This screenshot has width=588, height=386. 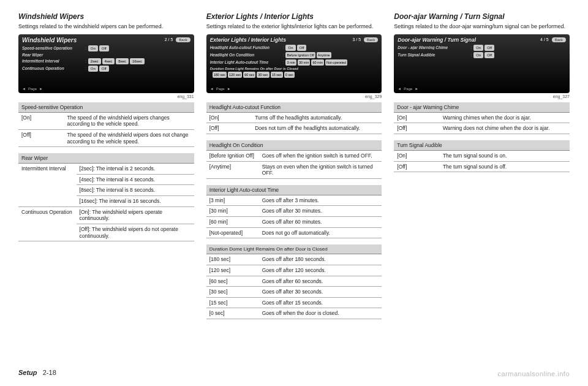 What do you see at coordinates (135, 232) in the screenshot?
I see `td-val: [Off]: The windshield wipers do not oper…` at bounding box center [135, 232].